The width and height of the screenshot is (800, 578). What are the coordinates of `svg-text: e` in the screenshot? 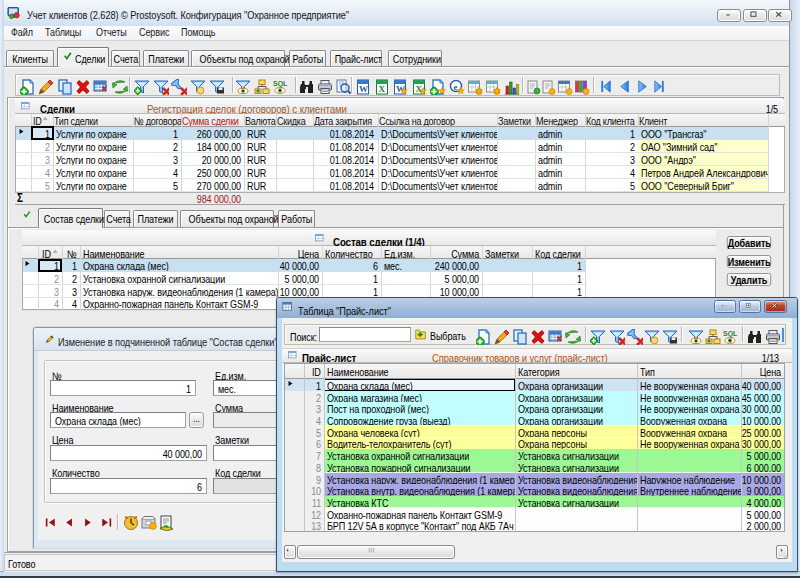 It's located at (455, 87).